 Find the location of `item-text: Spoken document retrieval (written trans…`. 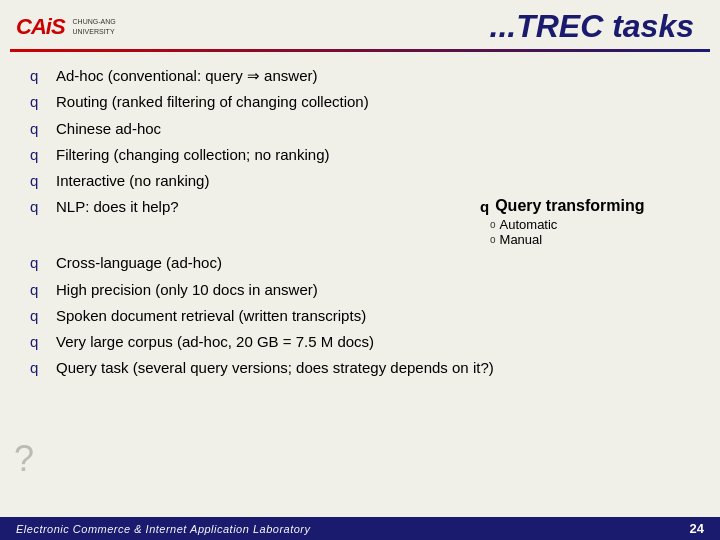

item-text: Spoken document retrieval (written trans… is located at coordinates (373, 316).